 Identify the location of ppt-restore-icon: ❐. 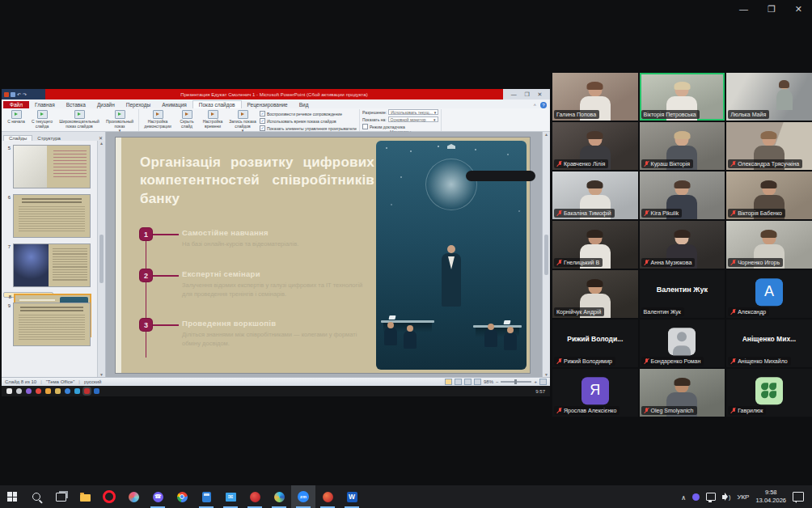
(527, 95).